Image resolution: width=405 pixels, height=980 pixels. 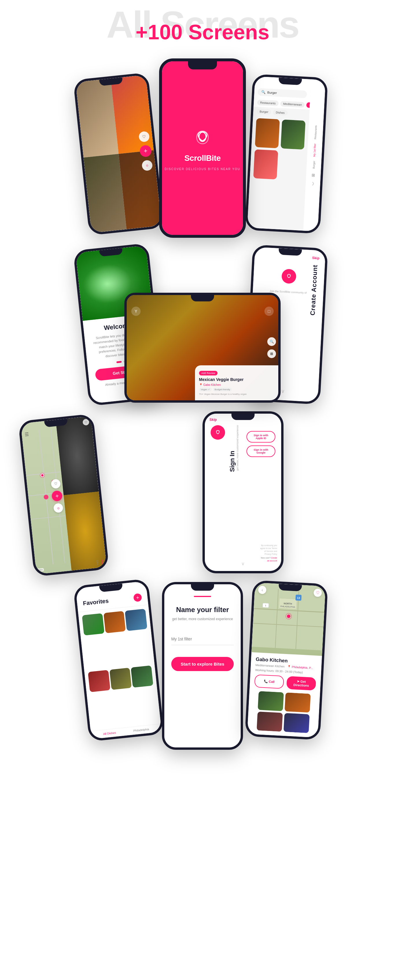 What do you see at coordinates (272, 93) in the screenshot?
I see `search-text: Burger` at bounding box center [272, 93].